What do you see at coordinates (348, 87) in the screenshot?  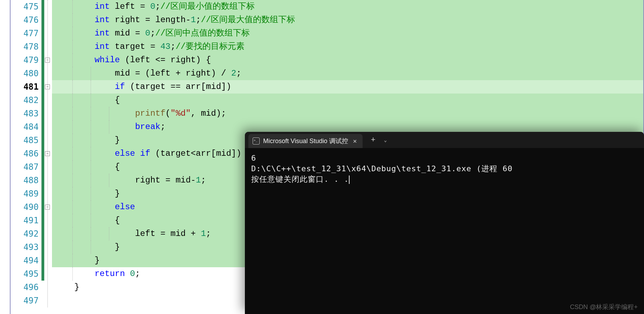 I see `code-line: if (target == arr[mid])` at bounding box center [348, 87].